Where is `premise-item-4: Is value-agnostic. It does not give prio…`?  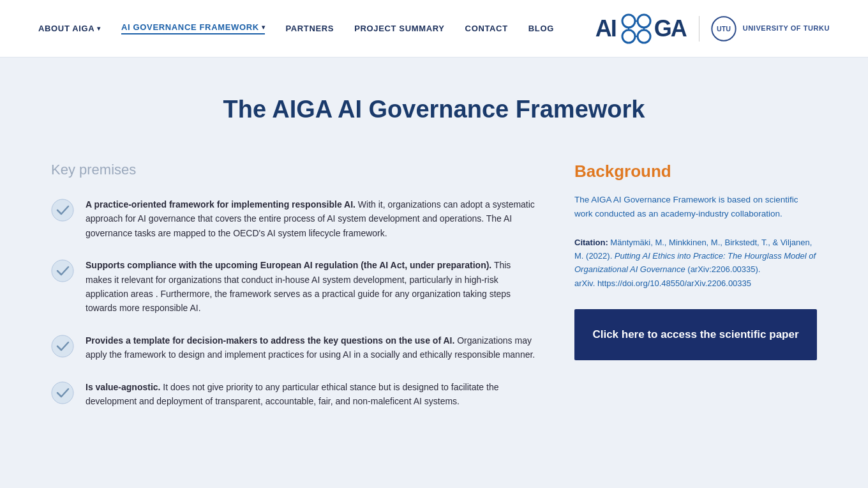
premise-item-4: Is value-agnostic. It does not give prio… is located at coordinates (294, 395).